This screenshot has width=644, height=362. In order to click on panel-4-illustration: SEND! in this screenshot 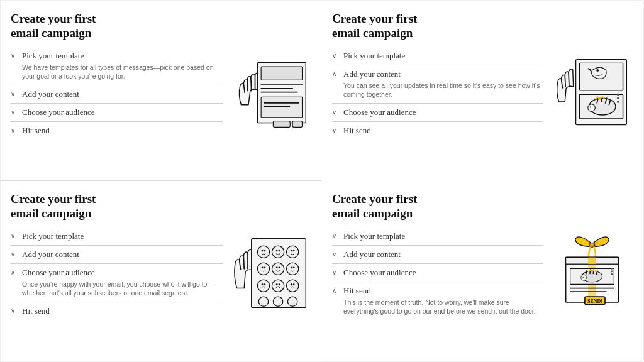, I will do `click(592, 273)`.